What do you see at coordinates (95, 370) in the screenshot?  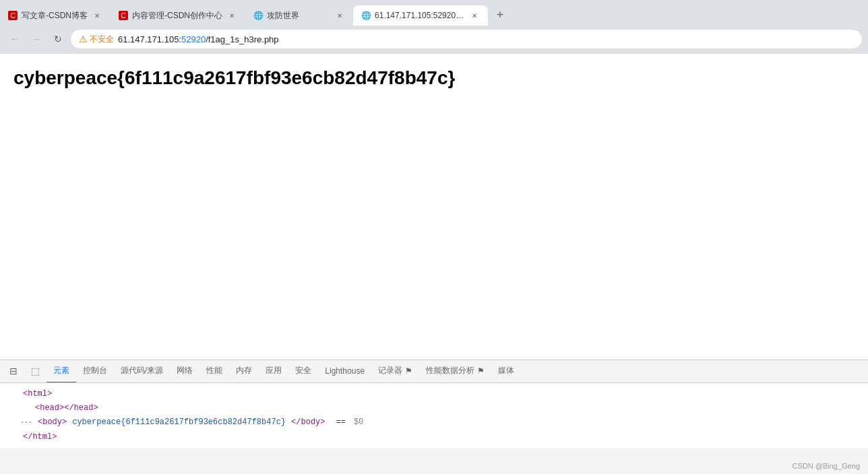 I see `dt-tab-console-label: 控制台` at bounding box center [95, 370].